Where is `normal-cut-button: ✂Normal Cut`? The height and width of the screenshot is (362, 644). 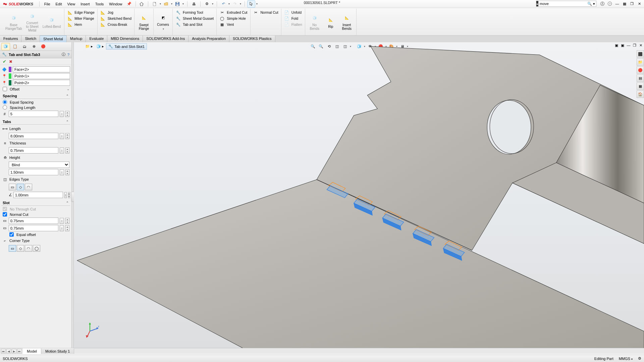 normal-cut-button: ✂Normal Cut is located at coordinates (266, 12).